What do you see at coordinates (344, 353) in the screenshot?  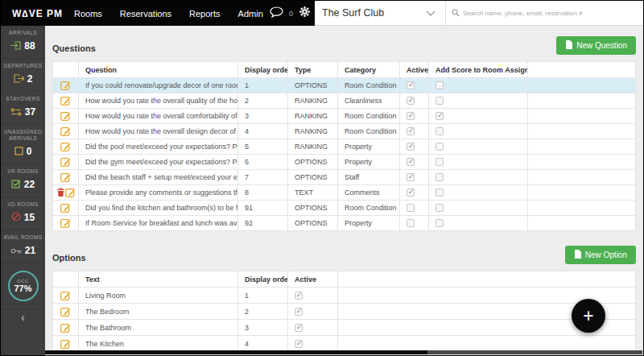 I see `horizontal-scrollbar` at bounding box center [344, 353].